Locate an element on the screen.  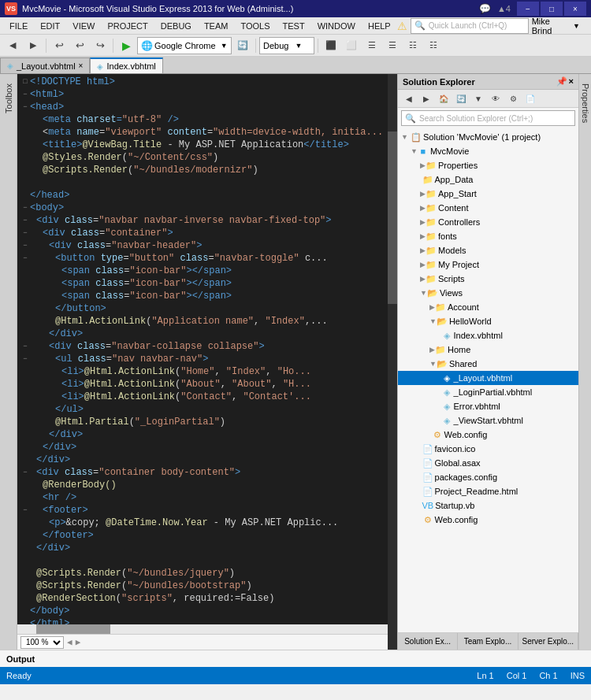
code-line: @RenderSection("scripts", required:=Fals… is located at coordinates (207, 598).